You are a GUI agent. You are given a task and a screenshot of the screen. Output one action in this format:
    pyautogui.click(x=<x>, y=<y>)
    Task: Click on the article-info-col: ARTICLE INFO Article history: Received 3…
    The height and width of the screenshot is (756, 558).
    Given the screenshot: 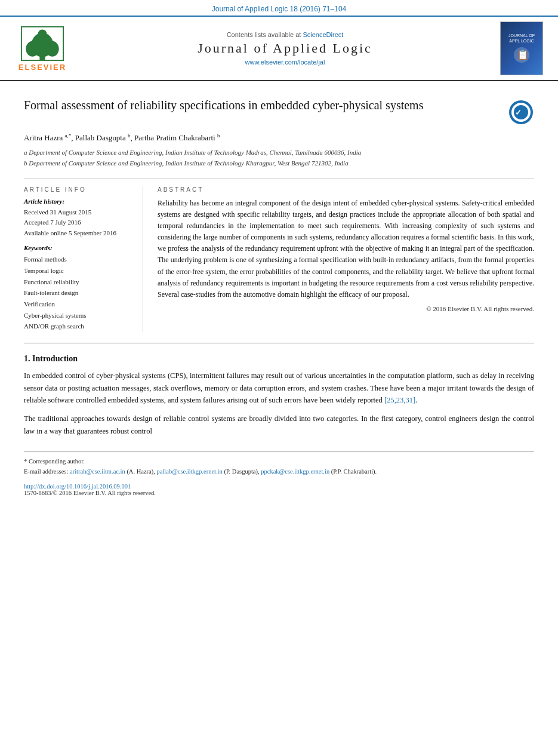 What is the action you would take?
    pyautogui.click(x=84, y=259)
    